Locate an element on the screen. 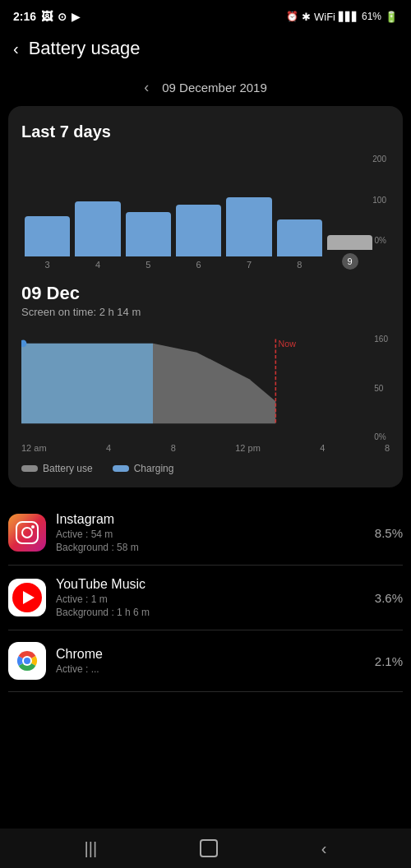 The width and height of the screenshot is (411, 868). recent-apps-button: ||| is located at coordinates (91, 848).